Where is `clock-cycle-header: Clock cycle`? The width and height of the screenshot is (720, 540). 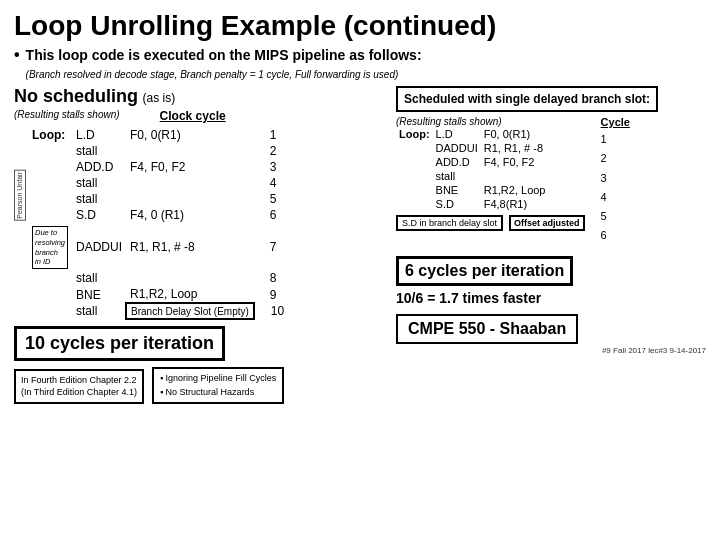
clock-cycle-header: Clock cycle is located at coordinates (193, 116).